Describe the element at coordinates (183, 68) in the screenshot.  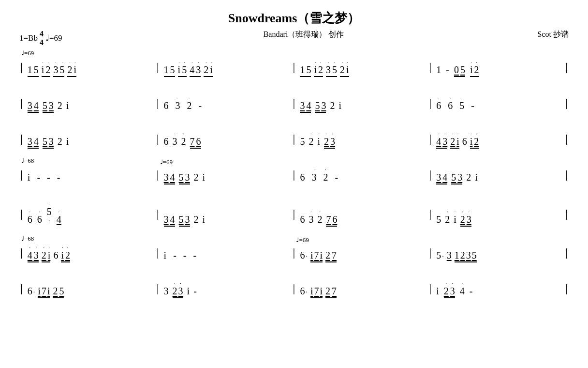
I see `ng-i5: ·i ·5` at that location.